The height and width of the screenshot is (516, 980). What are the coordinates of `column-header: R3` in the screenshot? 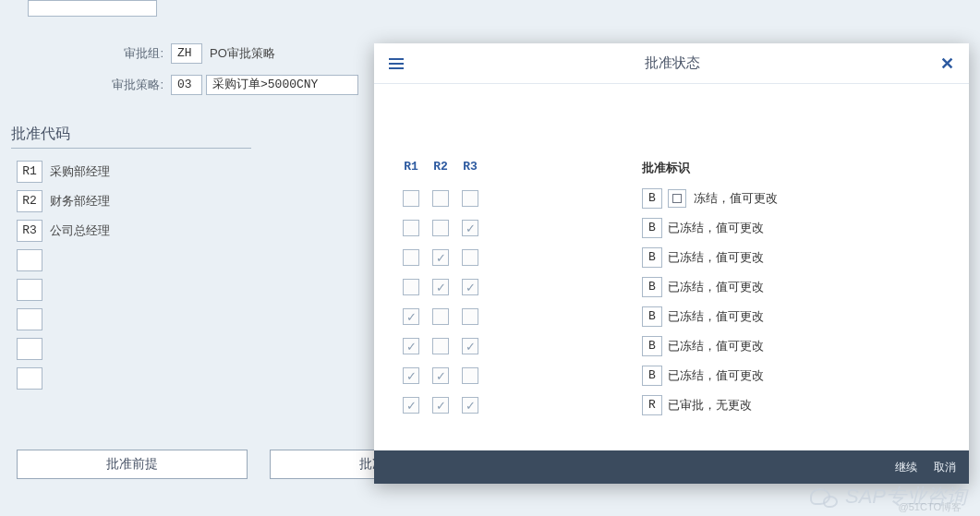 It's located at (470, 166).